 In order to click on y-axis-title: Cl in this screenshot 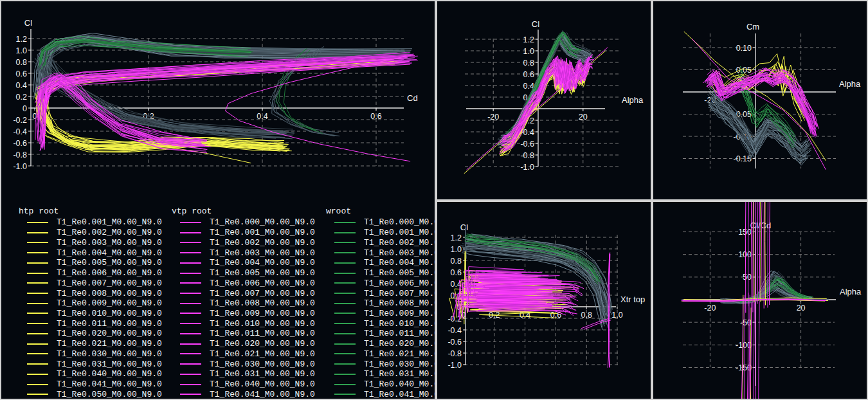, I will do `click(28, 23)`.